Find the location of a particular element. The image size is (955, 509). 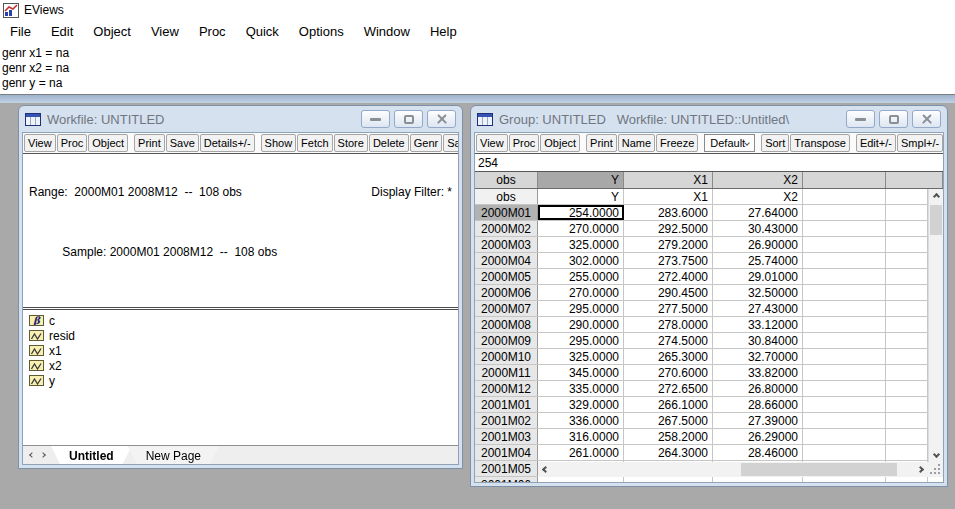

x2-cell: 28.66000 is located at coordinates (758, 404).